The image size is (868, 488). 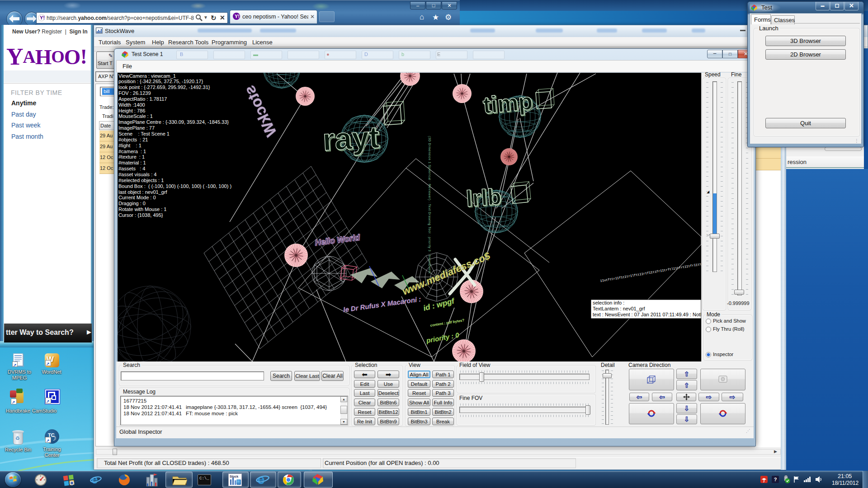 I want to click on svg-text:(3D Dimension 1 Spherical : Re: (3D Dimension 1 Spherical : Reviewer) : …, so click(x=429, y=205).